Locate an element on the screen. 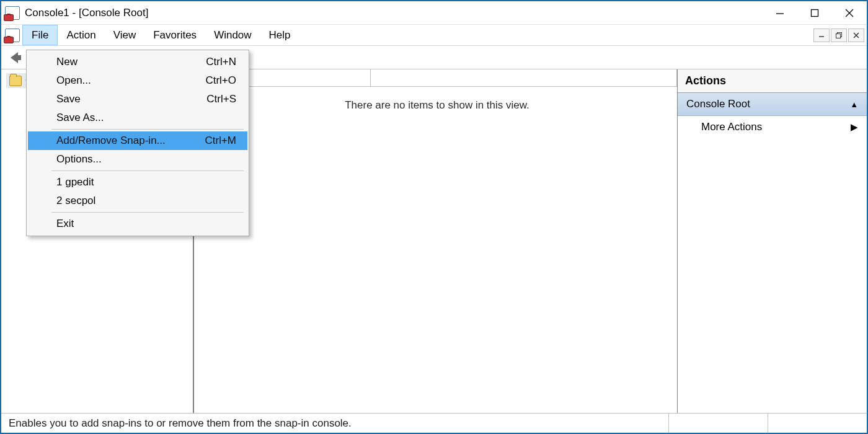  menu-file: File is located at coordinates (40, 35).